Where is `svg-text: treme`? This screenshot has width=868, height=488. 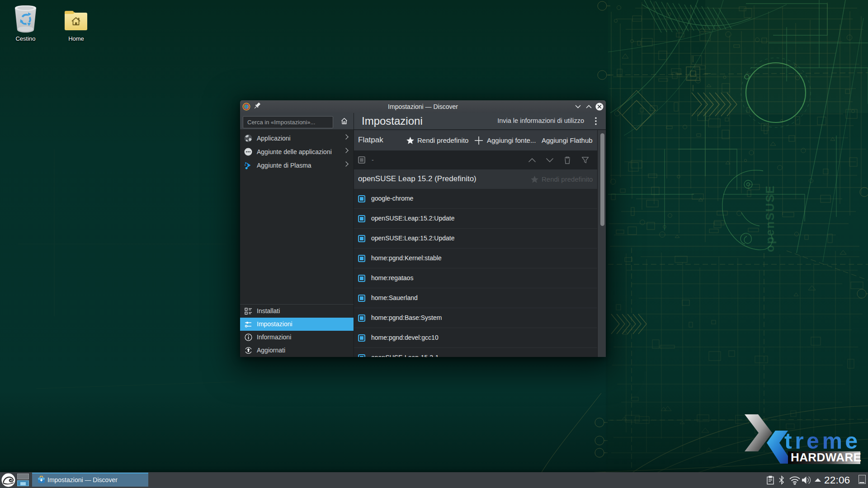 svg-text: treme is located at coordinates (823, 441).